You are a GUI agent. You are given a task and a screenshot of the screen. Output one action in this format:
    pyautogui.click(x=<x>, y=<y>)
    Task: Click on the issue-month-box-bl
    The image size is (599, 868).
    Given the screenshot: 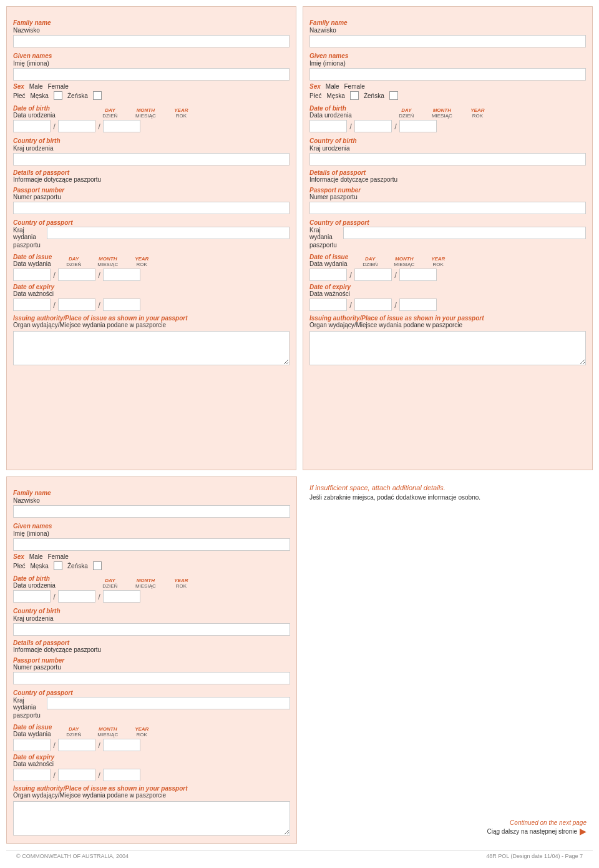 What is the action you would take?
    pyautogui.click(x=77, y=745)
    